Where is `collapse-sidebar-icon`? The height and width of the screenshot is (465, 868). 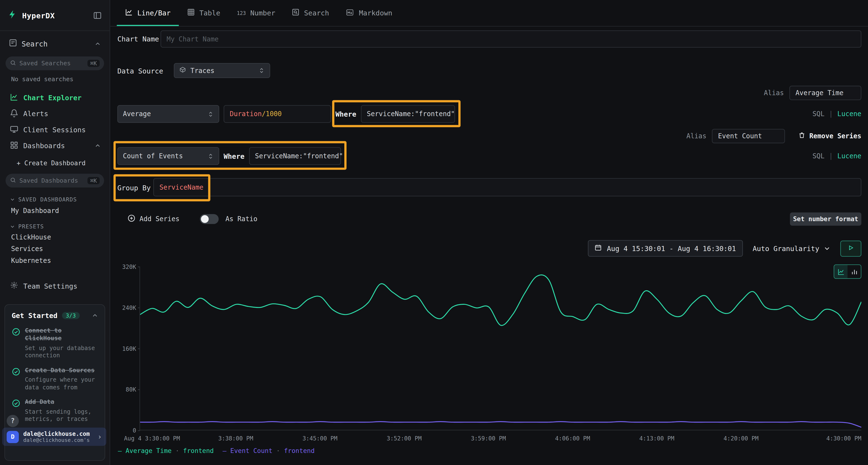 collapse-sidebar-icon is located at coordinates (98, 15).